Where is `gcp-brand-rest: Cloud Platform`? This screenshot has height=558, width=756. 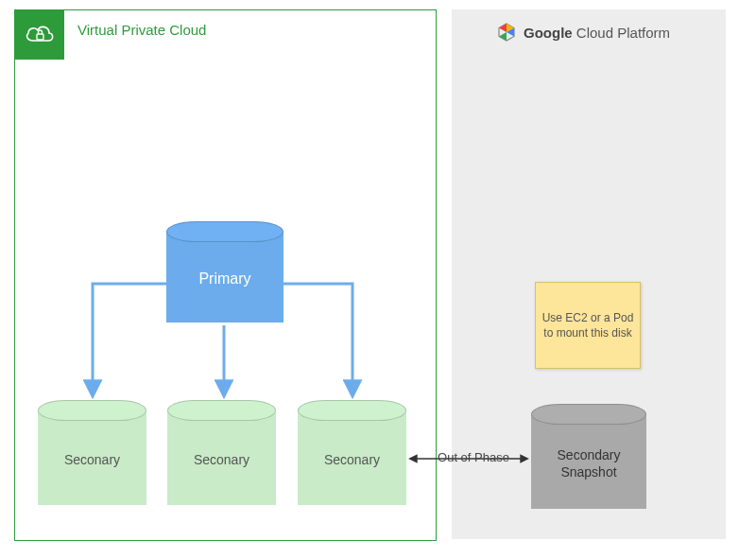
gcp-brand-rest: Cloud Platform is located at coordinates (624, 32).